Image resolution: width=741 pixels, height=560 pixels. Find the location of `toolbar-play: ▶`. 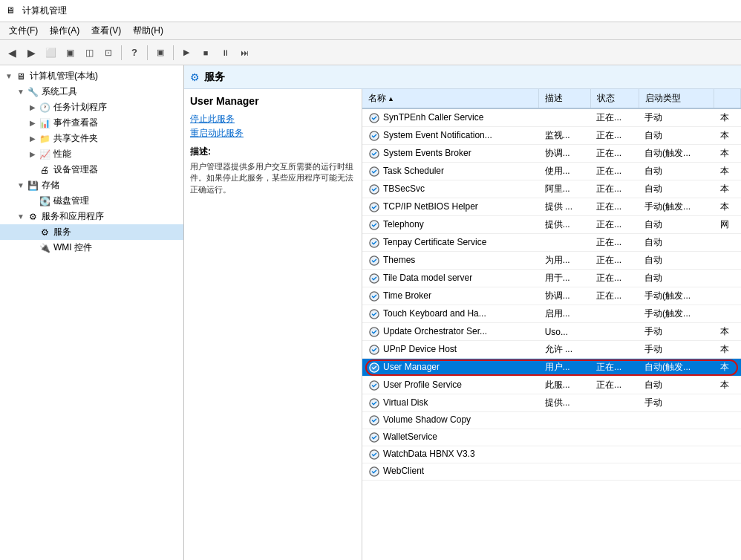

toolbar-play: ▶ is located at coordinates (186, 53).